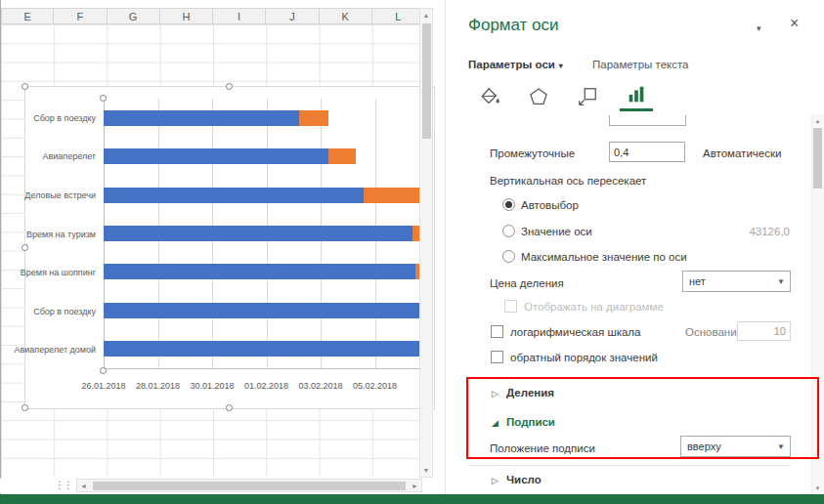  Describe the element at coordinates (321, 386) in the screenshot. I see `x-tick-label: 03.02.2018` at that location.